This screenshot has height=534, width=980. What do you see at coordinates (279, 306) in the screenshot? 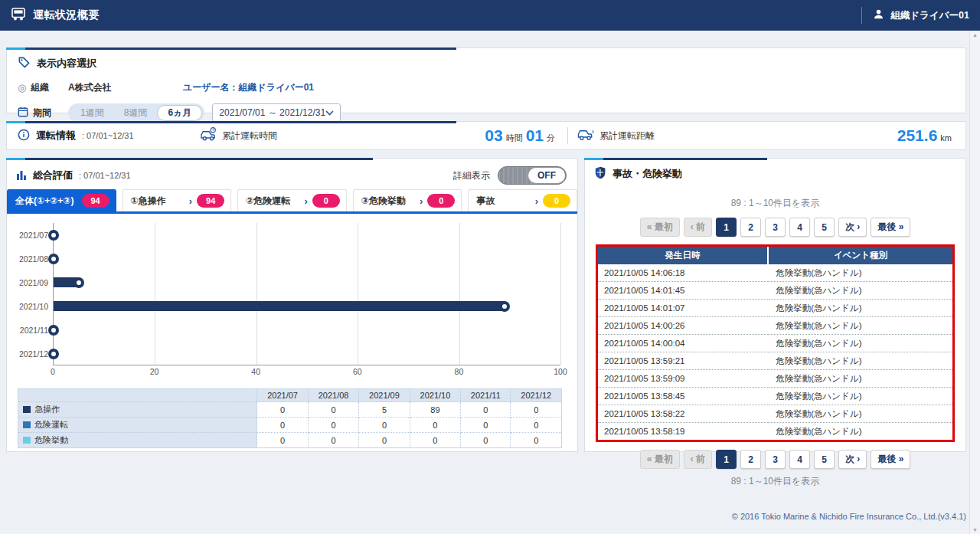
I see `chart-bar` at bounding box center [279, 306].